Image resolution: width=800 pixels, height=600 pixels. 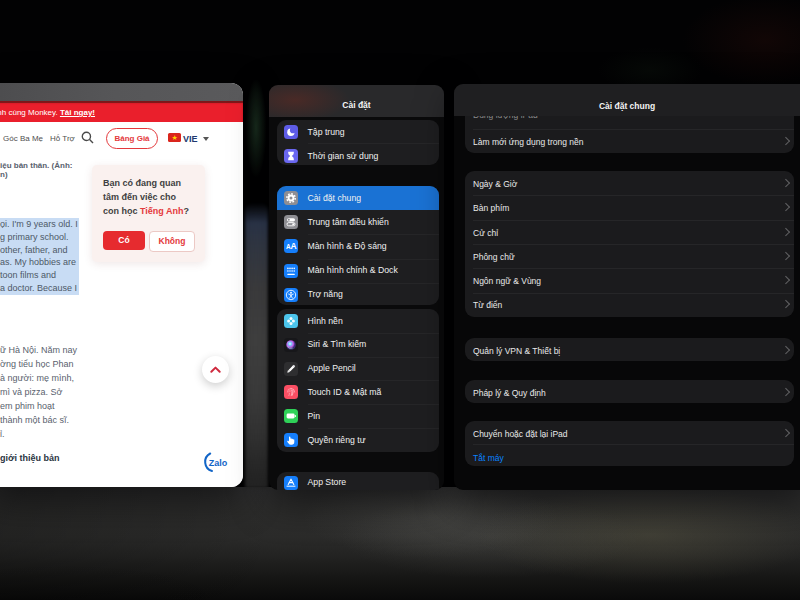 I want to click on svg-text: Zalo, so click(x=218, y=463).